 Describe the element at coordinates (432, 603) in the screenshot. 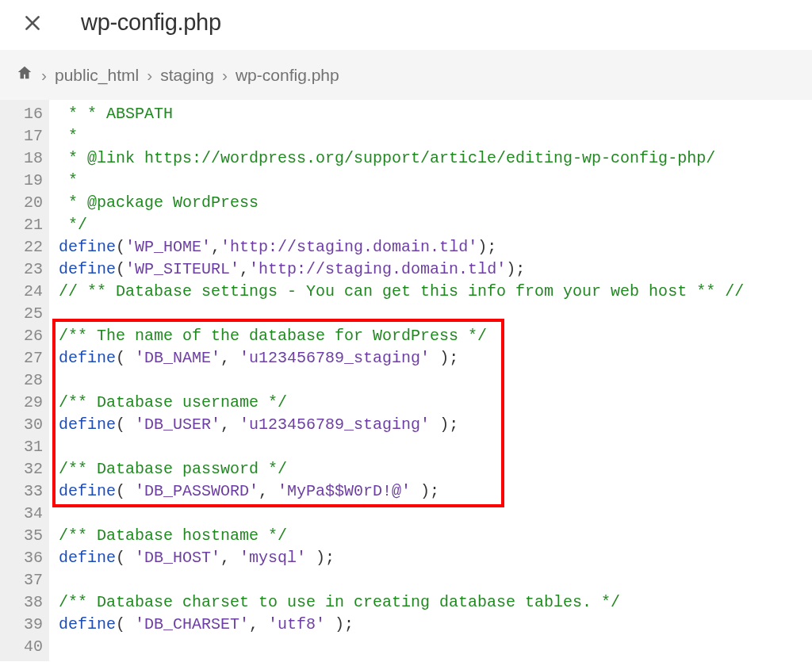

I see `code-line: /** Database charset to use in creating …` at that location.